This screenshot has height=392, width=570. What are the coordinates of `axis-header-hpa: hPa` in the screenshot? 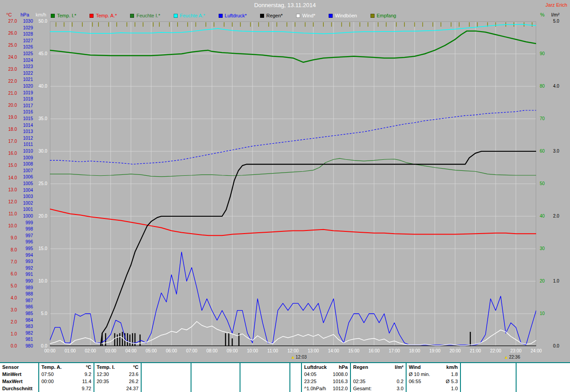 It's located at (25, 15).